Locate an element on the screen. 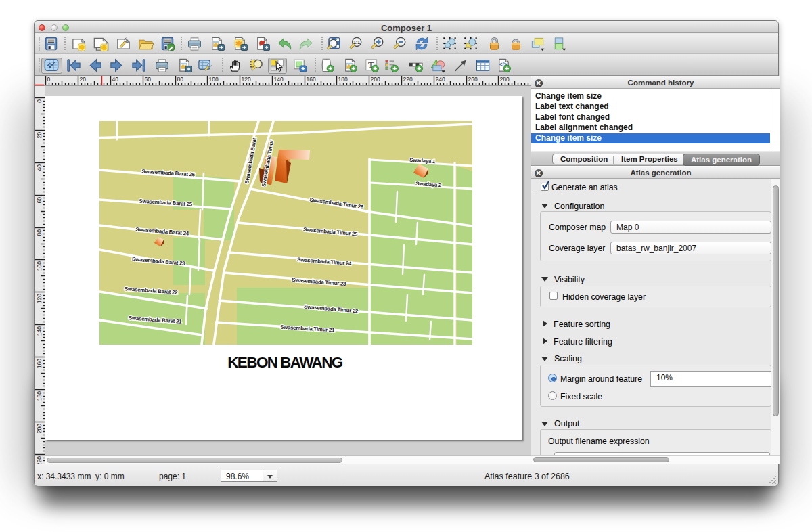  svg-text: 260 is located at coordinates (473, 79).